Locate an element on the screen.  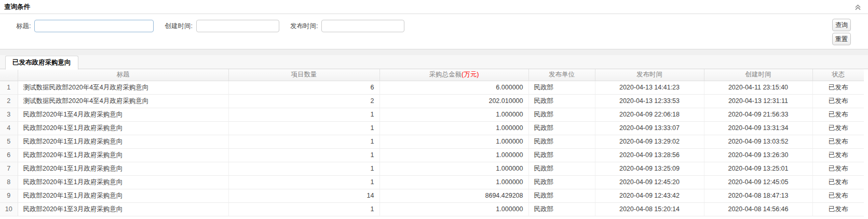
cell-publish-time: 2020-04-09 13:29:02 is located at coordinates (649, 141).